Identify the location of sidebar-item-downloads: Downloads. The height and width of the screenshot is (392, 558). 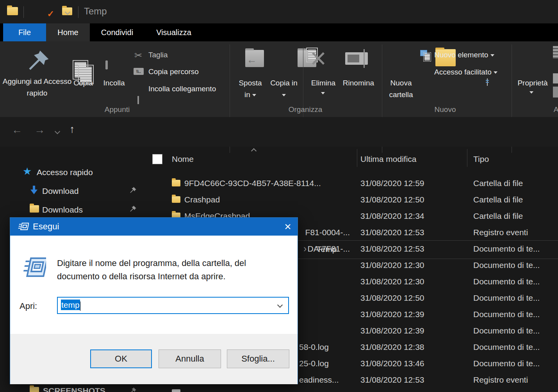
(72, 209).